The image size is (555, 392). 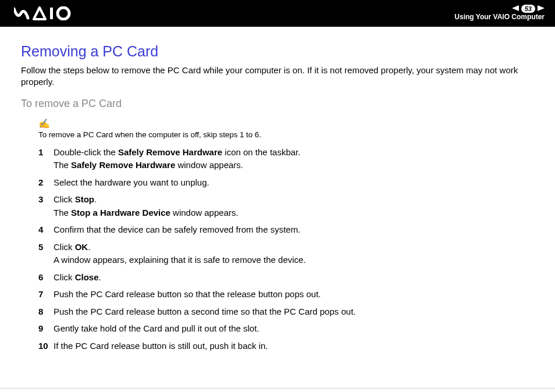 I want to click on footer-divider, so click(x=278, y=389).